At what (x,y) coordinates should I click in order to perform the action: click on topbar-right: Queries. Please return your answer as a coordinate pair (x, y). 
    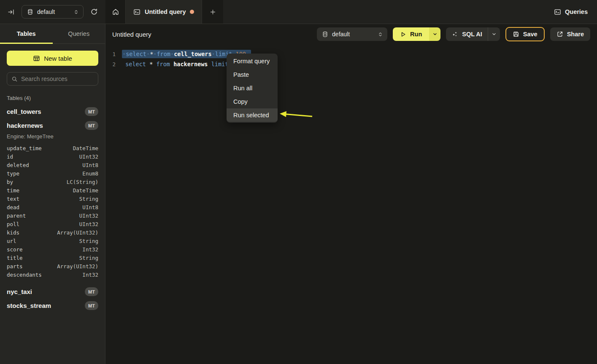
    Looking at the image, I should click on (575, 12).